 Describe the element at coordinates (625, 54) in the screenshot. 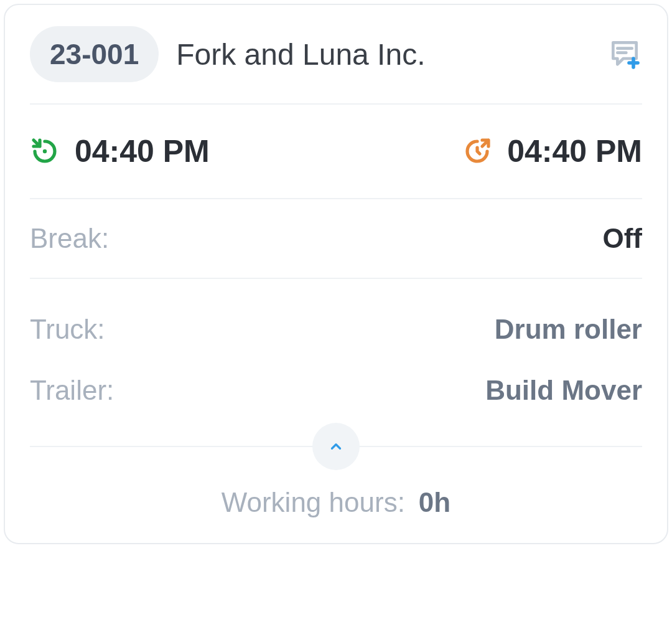

I see `note-plus-icon` at that location.